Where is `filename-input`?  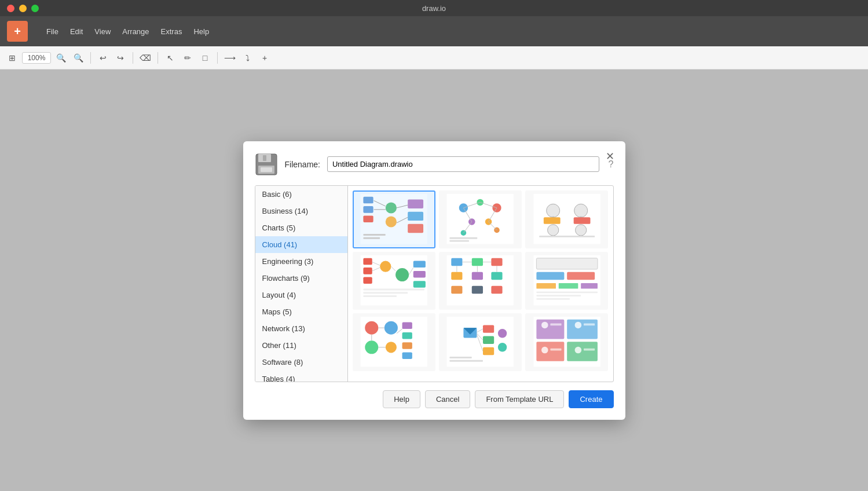 filename-input is located at coordinates (463, 164).